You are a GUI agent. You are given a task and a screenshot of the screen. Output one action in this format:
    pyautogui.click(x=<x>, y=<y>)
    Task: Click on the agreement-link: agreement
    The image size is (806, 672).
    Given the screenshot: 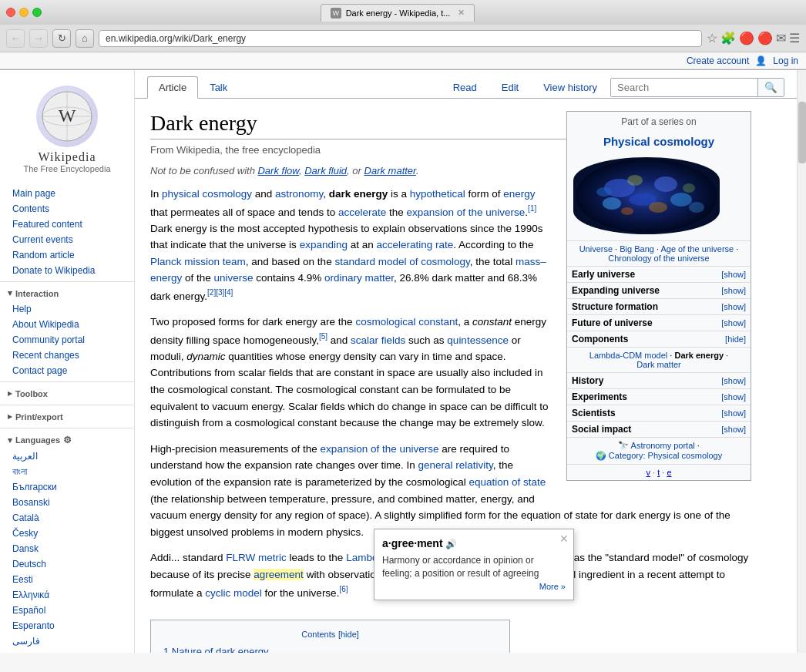 What is the action you would take?
    pyautogui.click(x=279, y=575)
    